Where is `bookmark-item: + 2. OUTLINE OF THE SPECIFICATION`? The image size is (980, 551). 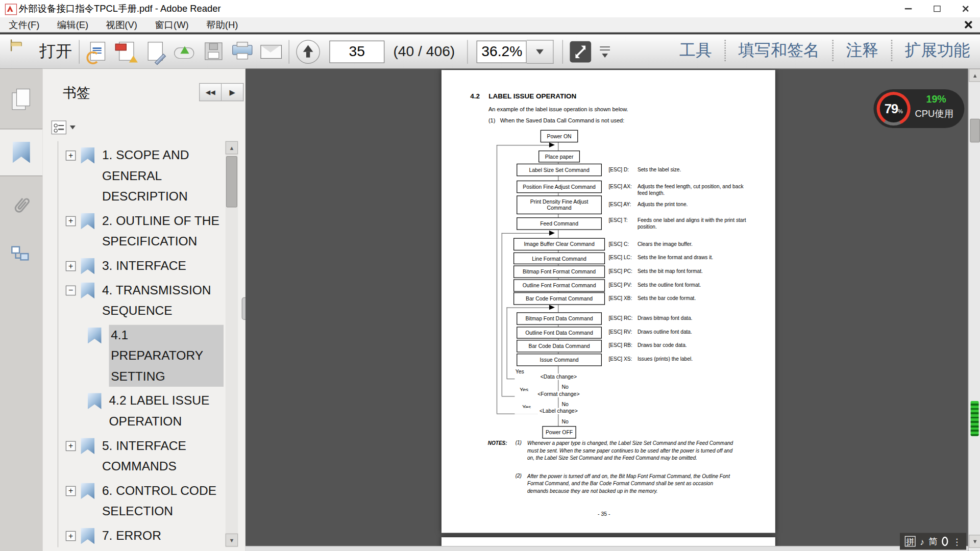
bookmark-item: + 2. OUTLINE OF THE SPECIFICATION is located at coordinates (142, 232).